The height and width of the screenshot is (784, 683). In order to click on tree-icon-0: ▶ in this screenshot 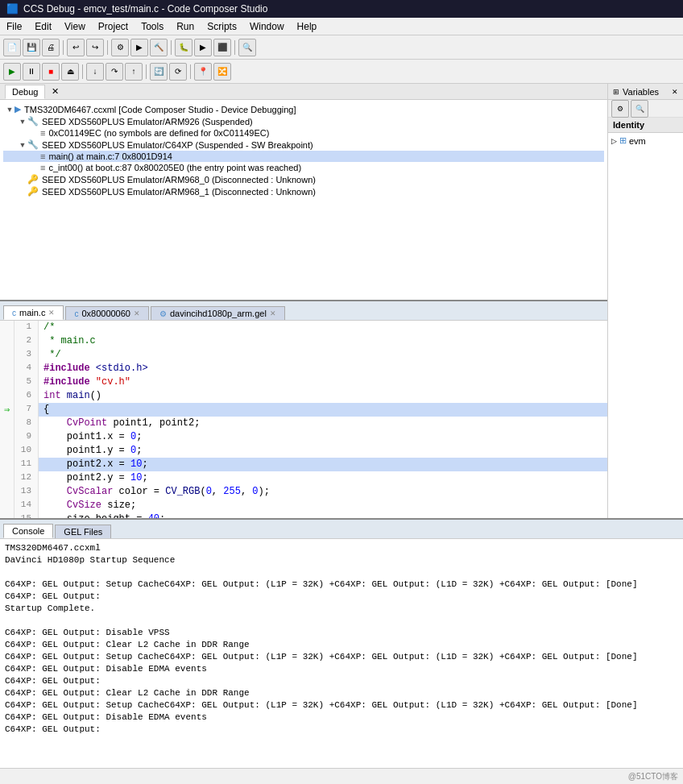, I will do `click(18, 110)`.